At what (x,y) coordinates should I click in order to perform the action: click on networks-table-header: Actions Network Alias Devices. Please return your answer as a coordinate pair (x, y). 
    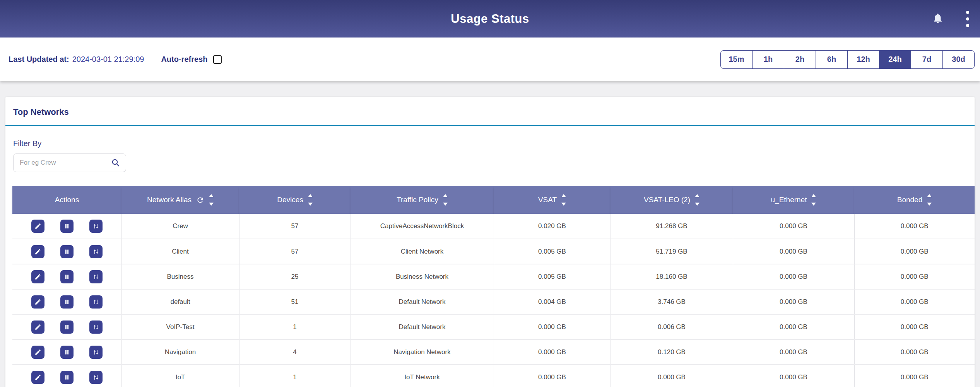
    Looking at the image, I should click on (494, 200).